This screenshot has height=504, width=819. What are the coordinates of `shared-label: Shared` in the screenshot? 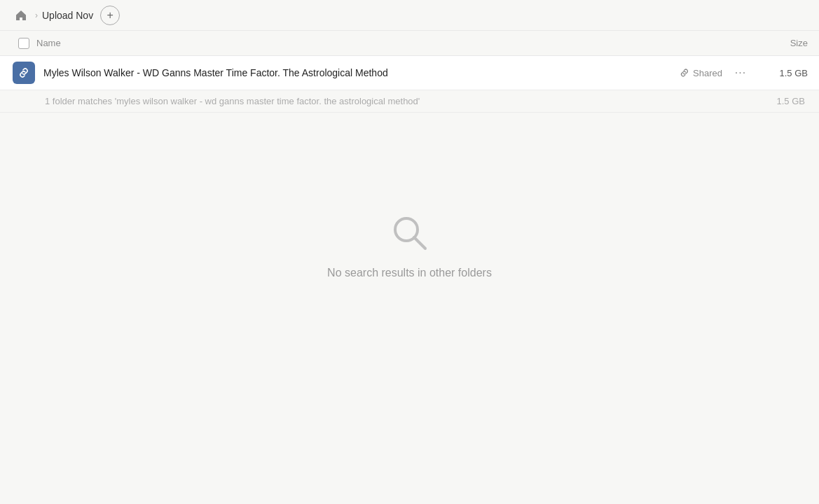 It's located at (701, 73).